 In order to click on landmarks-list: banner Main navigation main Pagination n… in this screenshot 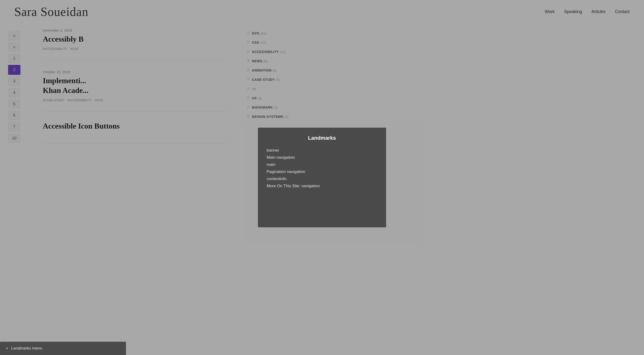, I will do `click(322, 168)`.